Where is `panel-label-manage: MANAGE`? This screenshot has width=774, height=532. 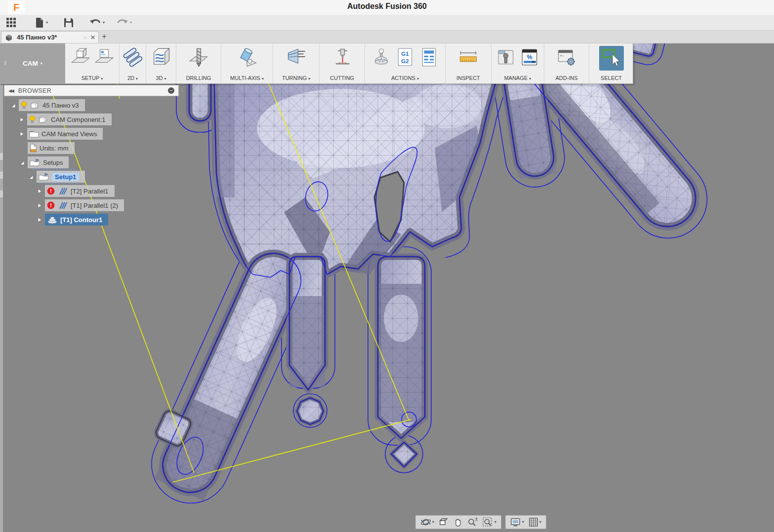
panel-label-manage: MANAGE is located at coordinates (516, 78).